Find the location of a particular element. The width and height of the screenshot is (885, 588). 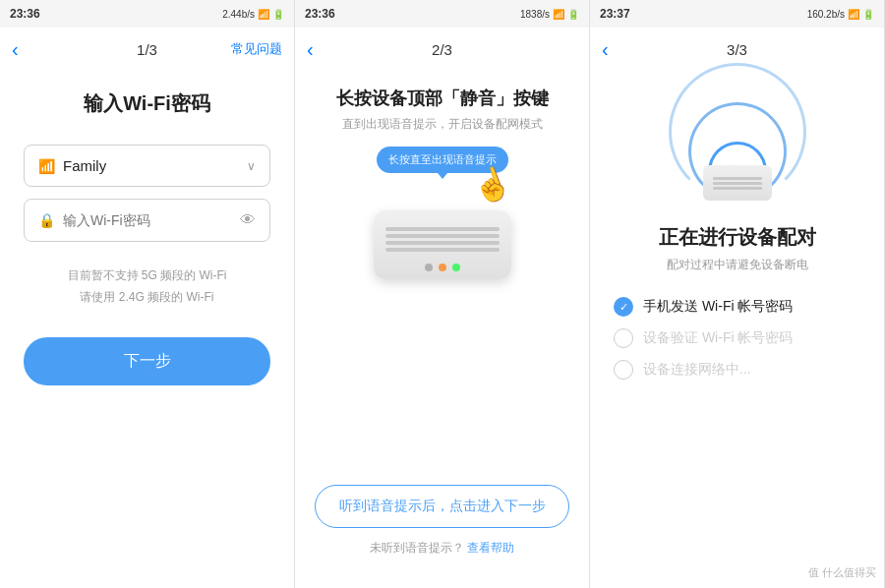

device-small-lines is located at coordinates (738, 183).